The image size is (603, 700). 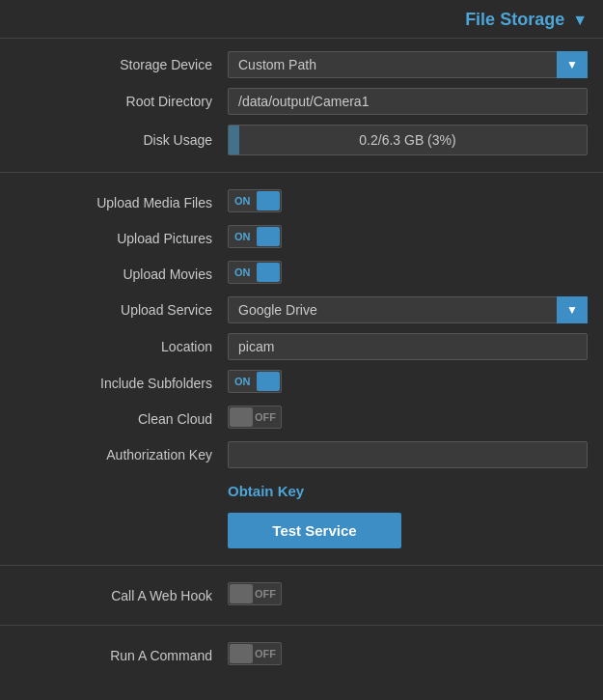 I want to click on command-section: Run A Command OFF, so click(x=301, y=655).